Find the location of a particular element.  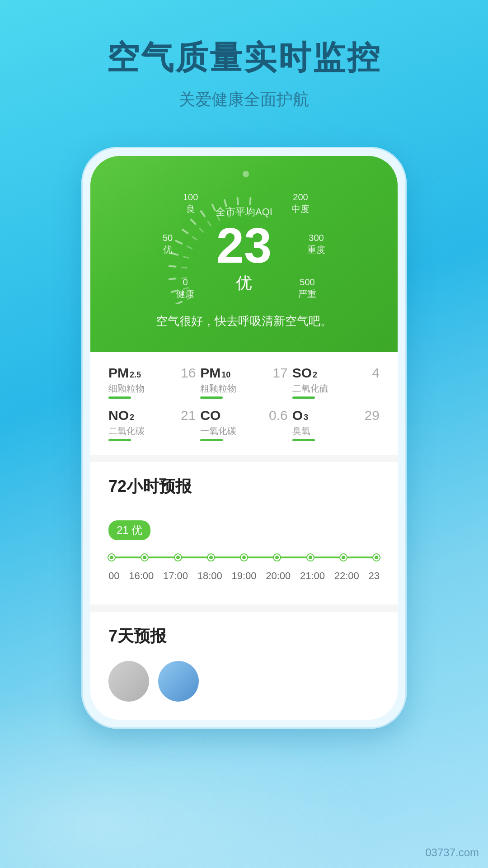

time-label: 23 is located at coordinates (374, 576).